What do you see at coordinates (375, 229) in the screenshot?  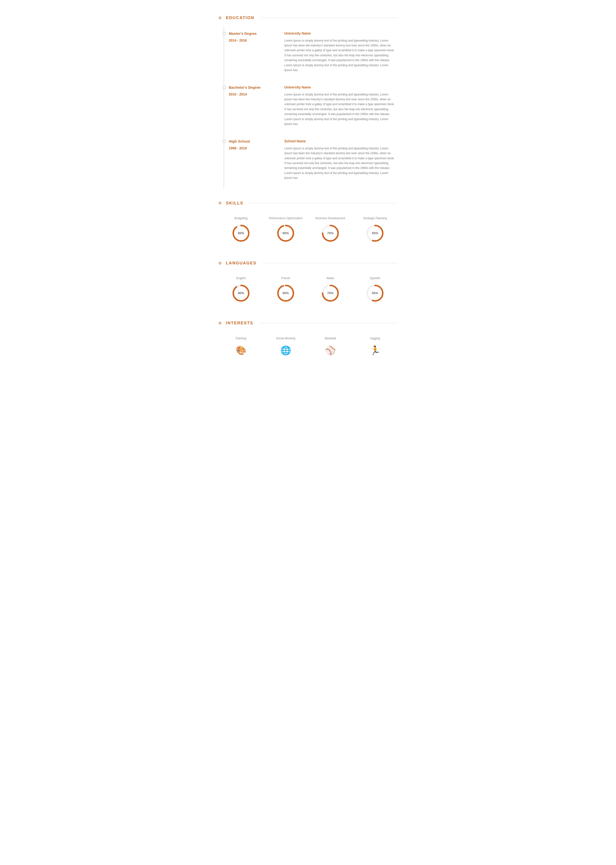 I see `skill-item: Strategic Planning 55%` at bounding box center [375, 229].